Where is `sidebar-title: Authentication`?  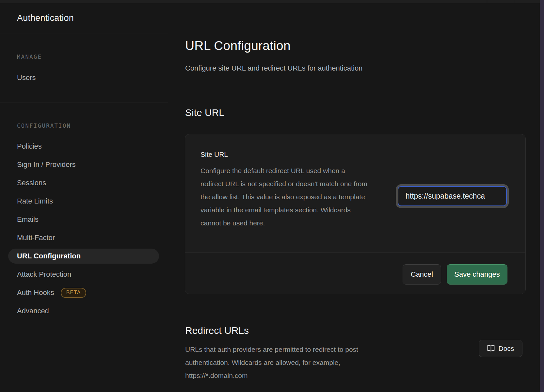 sidebar-title: Authentication is located at coordinates (45, 18).